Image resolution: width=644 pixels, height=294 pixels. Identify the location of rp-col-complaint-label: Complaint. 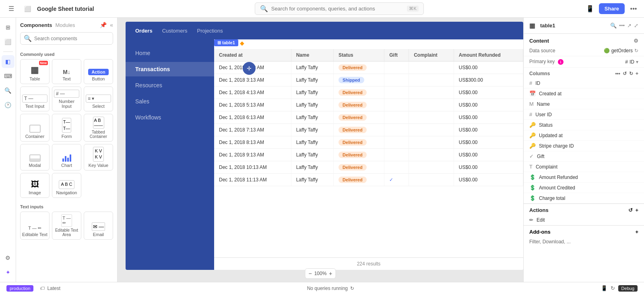
(547, 167).